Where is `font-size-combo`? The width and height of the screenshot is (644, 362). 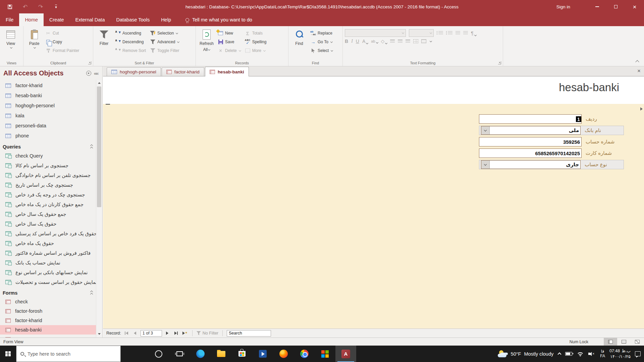
font-size-combo is located at coordinates (421, 33).